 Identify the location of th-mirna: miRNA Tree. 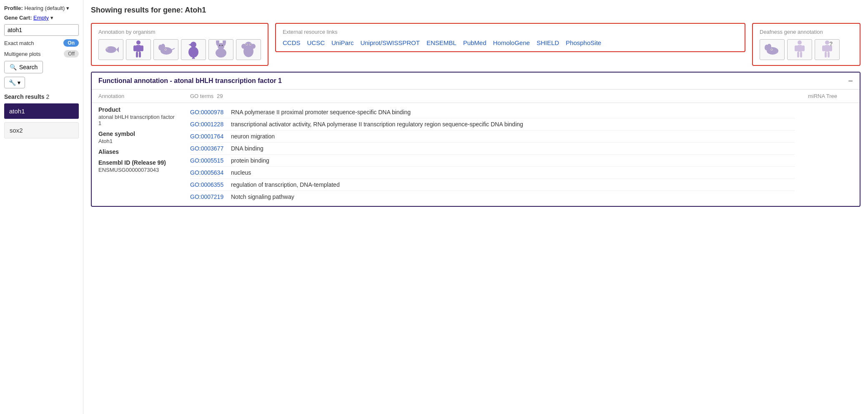
(830, 96).